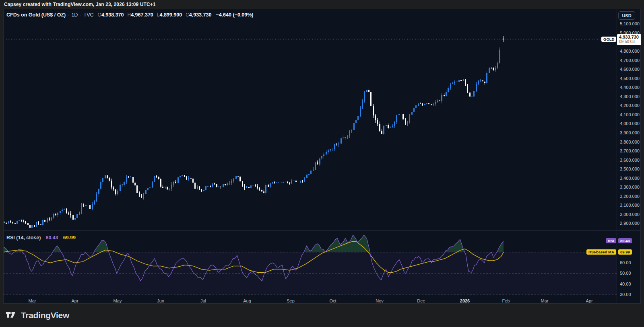 This screenshot has height=327, width=644. What do you see at coordinates (630, 97) in the screenshot?
I see `price-axis-label: 4,300.000` at bounding box center [630, 97].